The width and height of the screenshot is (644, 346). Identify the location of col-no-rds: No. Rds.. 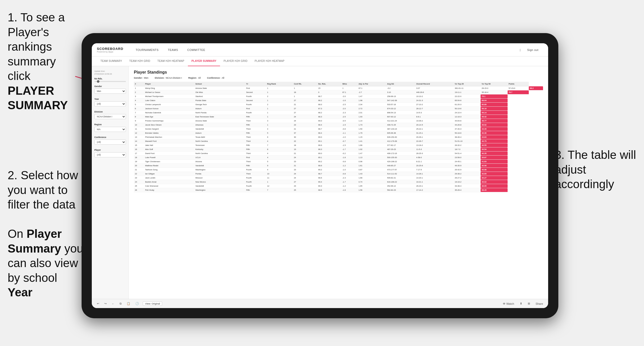
(329, 84).